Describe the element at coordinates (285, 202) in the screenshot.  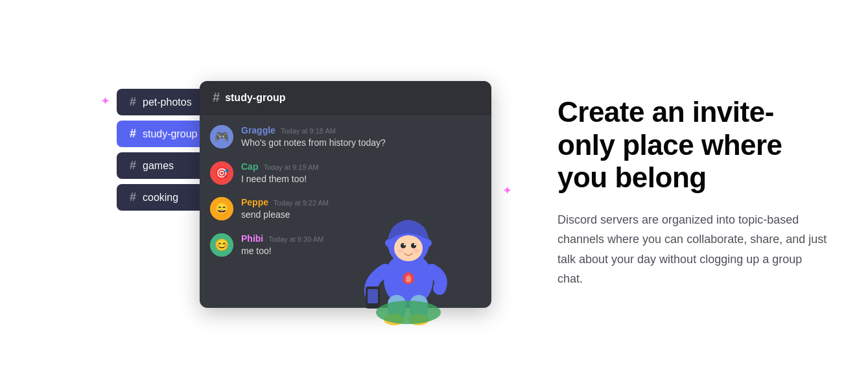
I see `message-header: Peppe Today at 9:22 AM` at that location.